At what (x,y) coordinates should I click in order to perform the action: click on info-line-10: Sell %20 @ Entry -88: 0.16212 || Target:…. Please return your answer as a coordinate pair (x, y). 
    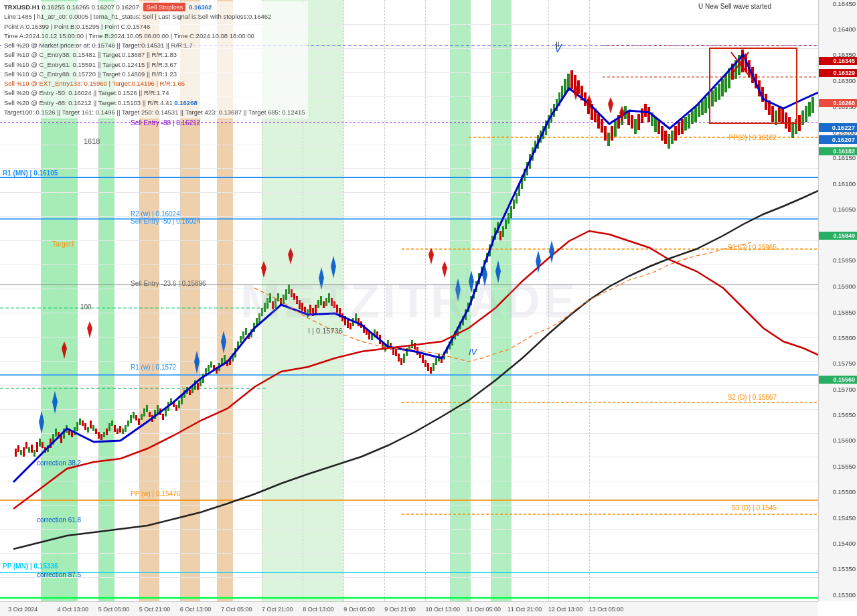
    Looking at the image, I should click on (155, 103).